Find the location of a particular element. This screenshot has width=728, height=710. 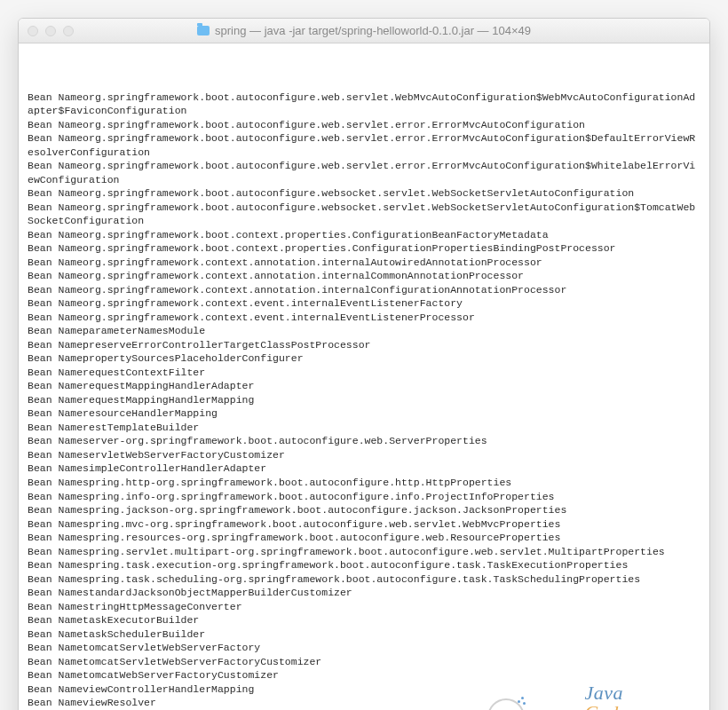

terminal-line: Bean NamepreserveErrorControllerTargetCl… is located at coordinates (364, 345).